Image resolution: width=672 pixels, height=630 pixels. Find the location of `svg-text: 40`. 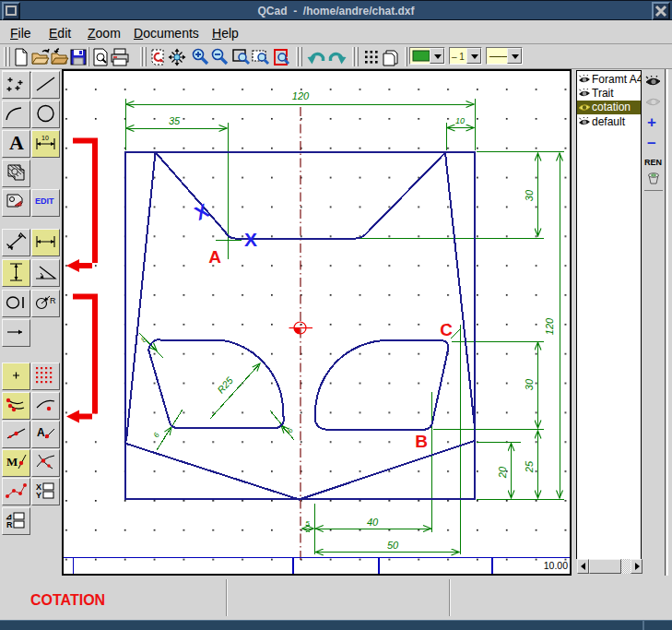

svg-text: 40 is located at coordinates (372, 522).